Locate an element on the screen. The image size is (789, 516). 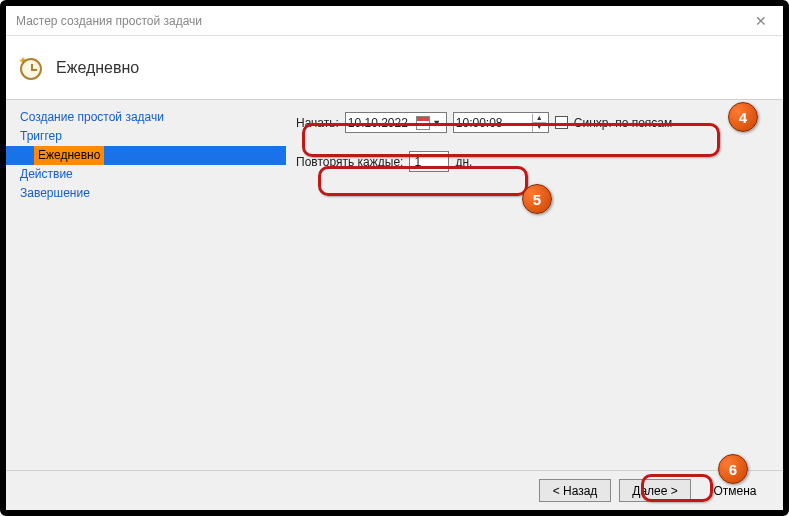
start-date-input: 10.10.2022 ▼ is located at coordinates (396, 122).